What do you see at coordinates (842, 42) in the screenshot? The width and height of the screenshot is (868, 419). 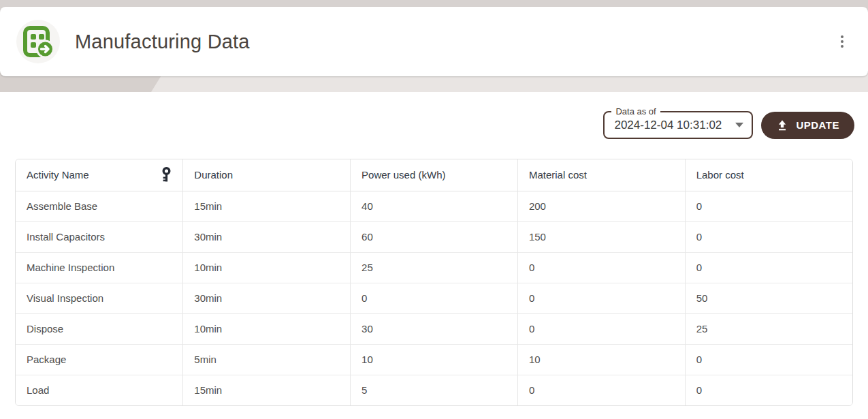 I see `kebab-menu-icon` at bounding box center [842, 42].